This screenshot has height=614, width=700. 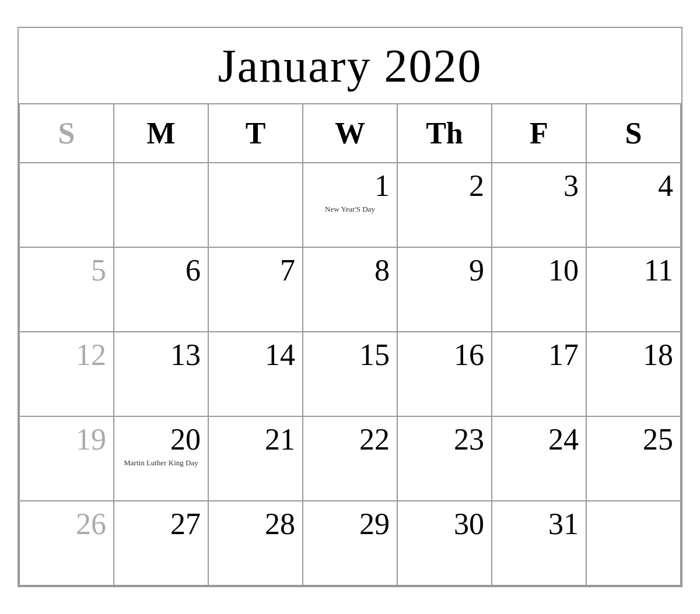 What do you see at coordinates (350, 524) in the screenshot?
I see `day-number: 29` at bounding box center [350, 524].